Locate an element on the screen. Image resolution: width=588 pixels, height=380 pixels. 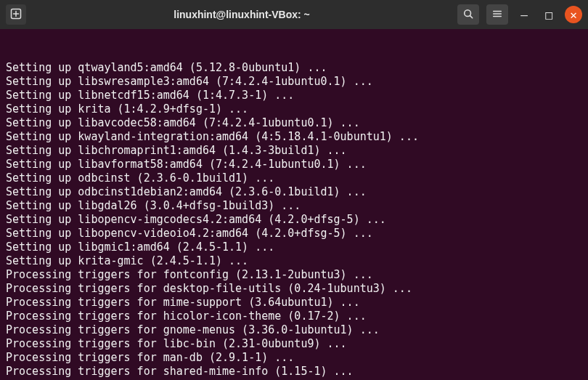
terminal-line: Setting up libopencv-imgcodecs4.2:amd64 … is located at coordinates (294, 219).